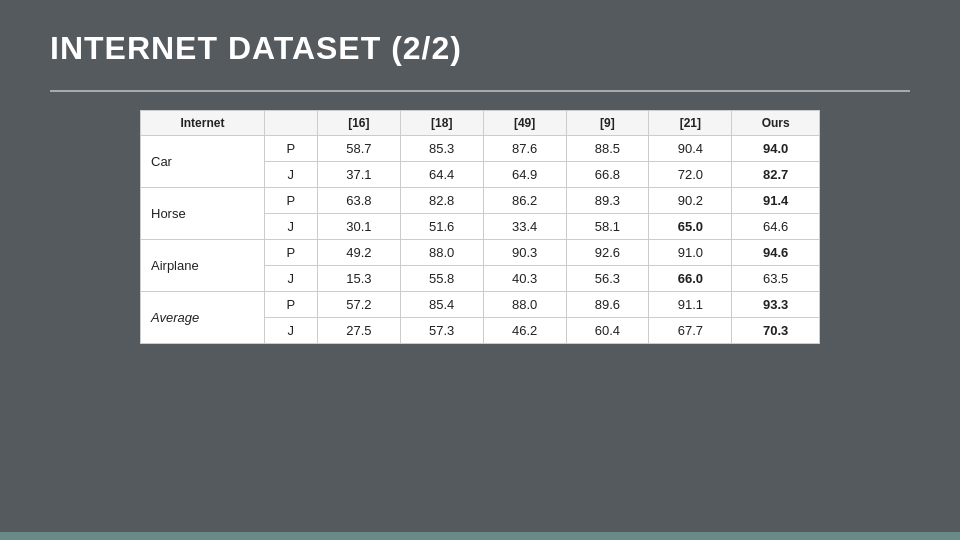 The width and height of the screenshot is (960, 540). Describe the element at coordinates (358, 253) in the screenshot. I see `cell-value: 49.2` at that location.